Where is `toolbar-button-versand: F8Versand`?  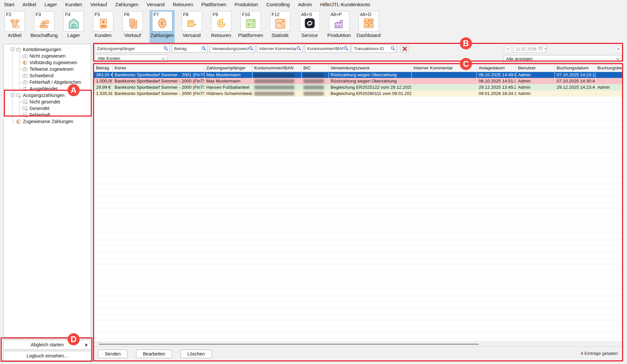
toolbar-button-versand: F8Versand is located at coordinates (191, 27).